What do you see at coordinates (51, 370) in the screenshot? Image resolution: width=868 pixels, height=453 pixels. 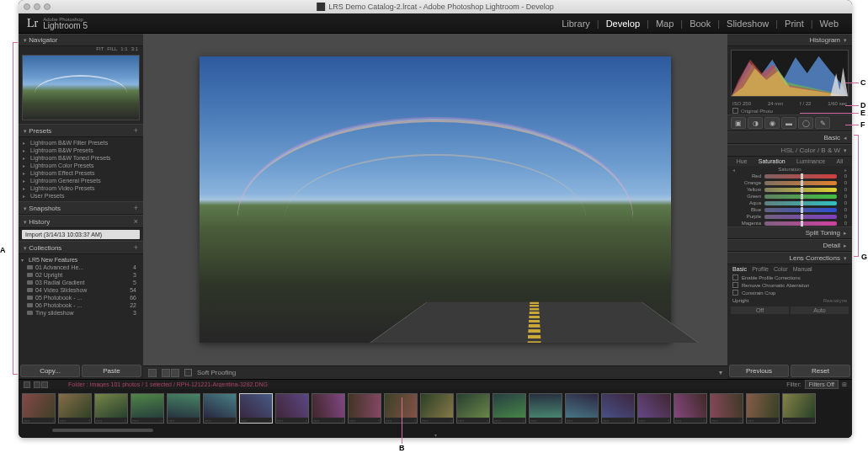 I see `copy-button: Copy...` at bounding box center [51, 370].